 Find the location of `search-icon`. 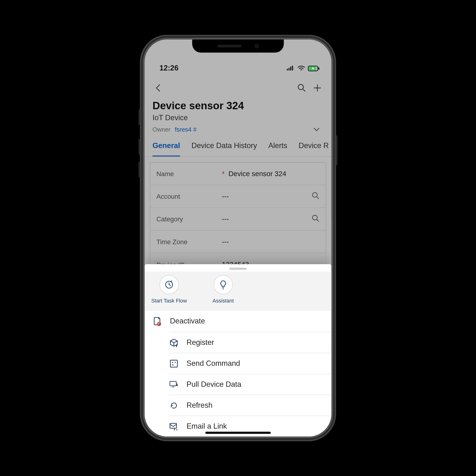

search-icon is located at coordinates (302, 88).